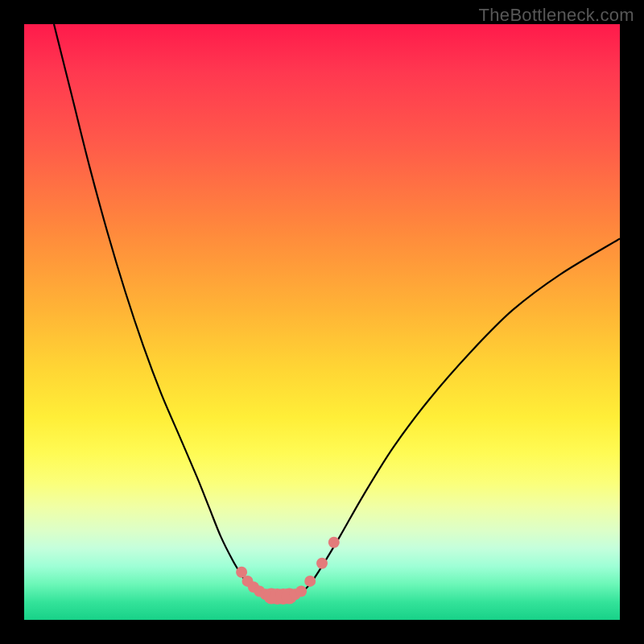  Describe the element at coordinates (557, 15) in the screenshot. I see `watermark-text: TheBottleneck.com` at that location.